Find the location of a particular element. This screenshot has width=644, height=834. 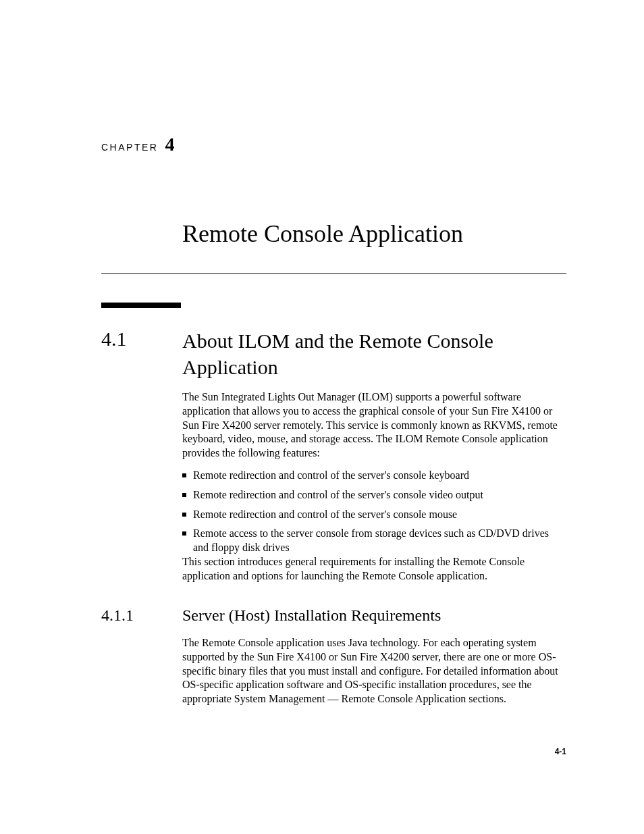

section-number: 4.1 is located at coordinates (122, 339).